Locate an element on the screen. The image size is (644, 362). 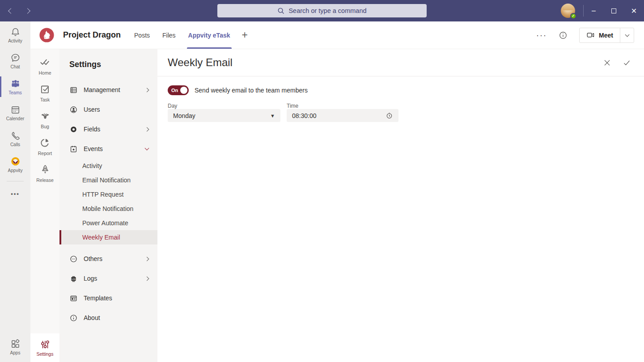
search-input: Search or type a command is located at coordinates (322, 11).